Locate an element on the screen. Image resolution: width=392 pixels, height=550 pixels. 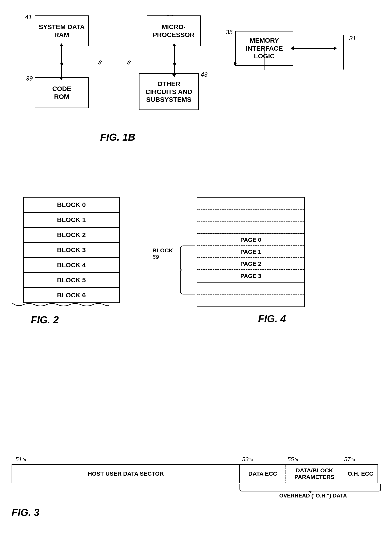
fig4-inner: PAGE 0 PAGE 1 PAGE 2 PAGE 3 BLOCK 59 is located at coordinates (251, 252).